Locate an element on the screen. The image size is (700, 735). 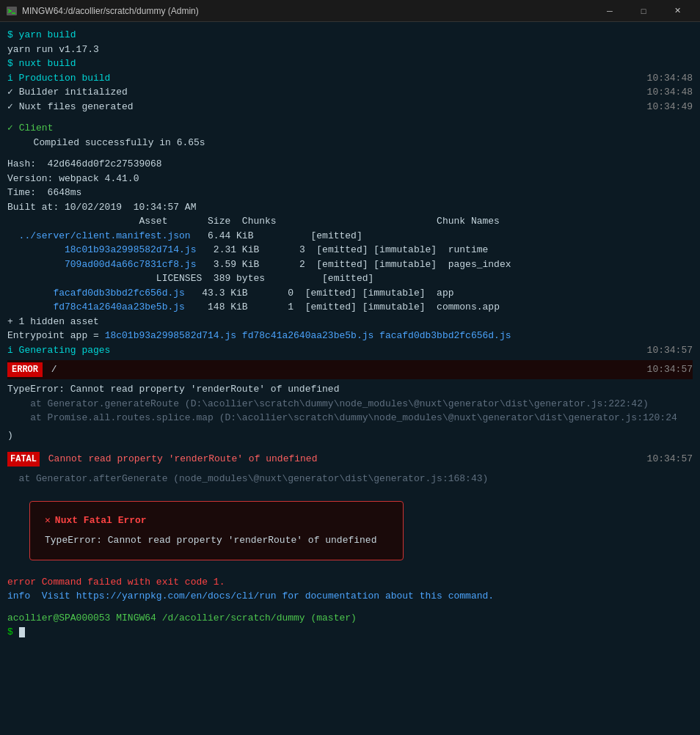
after-generate-stack: at Generator.afterGenerate (node_modules… is located at coordinates (350, 479).